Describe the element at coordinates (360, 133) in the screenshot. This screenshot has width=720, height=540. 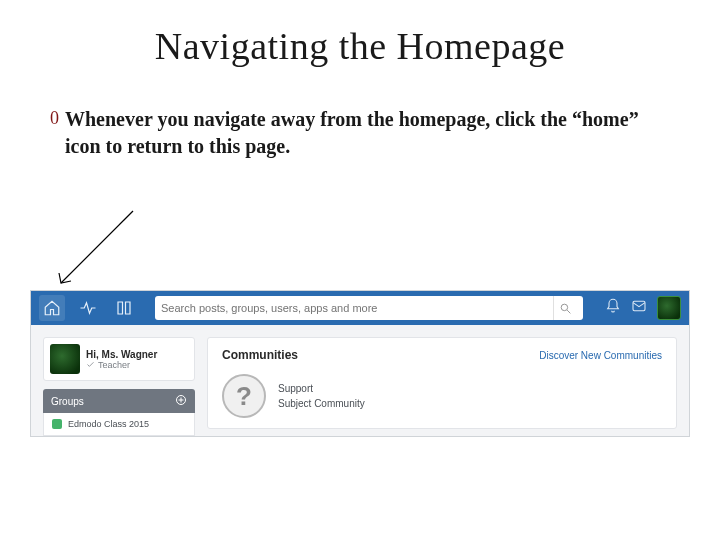
I see `bullet-item: 0 Whenever you navigate away from the ho…` at that location.